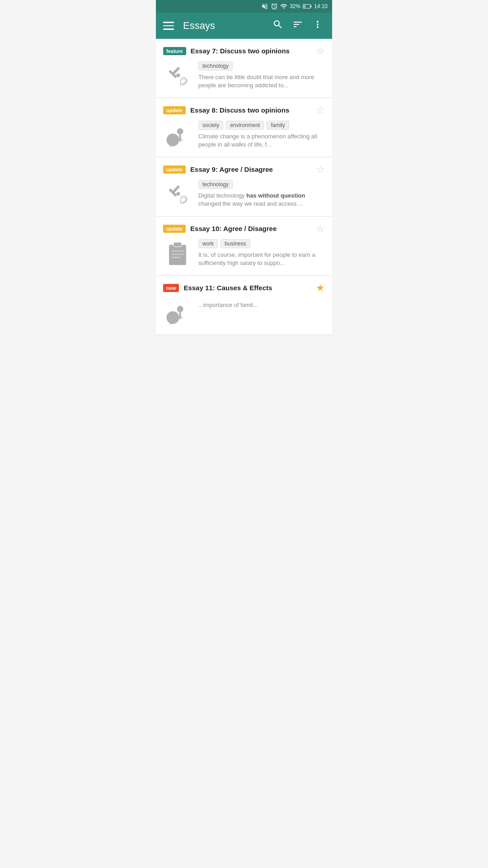 Image resolution: width=488 pixels, height=868 pixels. Describe the element at coordinates (262, 253) in the screenshot. I see `essay-10-content: work business It is, of course, importan…` at that location.